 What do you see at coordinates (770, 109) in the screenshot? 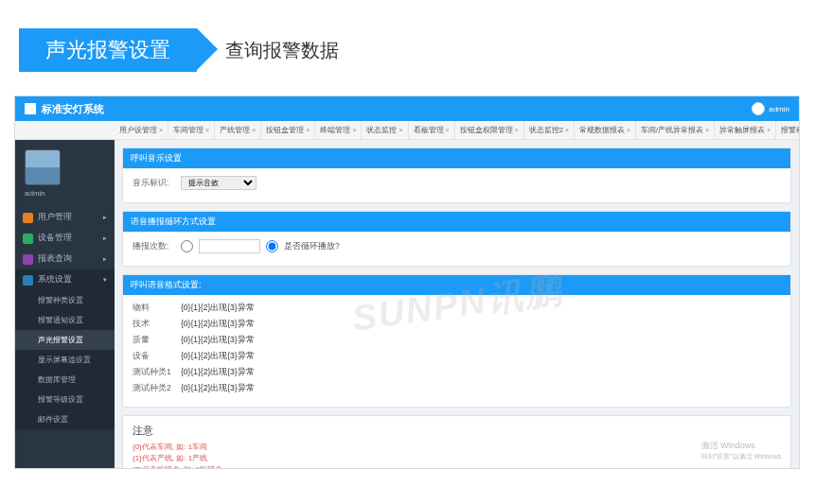
I see `user-menu: admin` at bounding box center [770, 109].